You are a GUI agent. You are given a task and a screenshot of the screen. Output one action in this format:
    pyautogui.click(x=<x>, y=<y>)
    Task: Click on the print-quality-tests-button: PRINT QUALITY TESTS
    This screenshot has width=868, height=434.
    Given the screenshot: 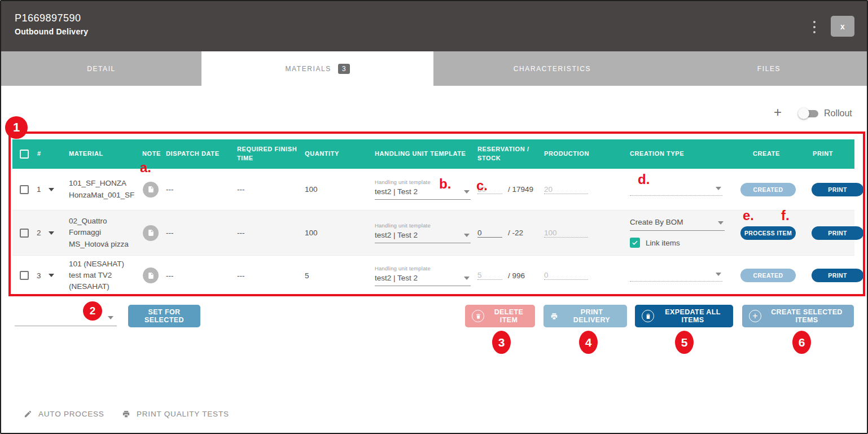 What is the action you would take?
    pyautogui.click(x=176, y=414)
    